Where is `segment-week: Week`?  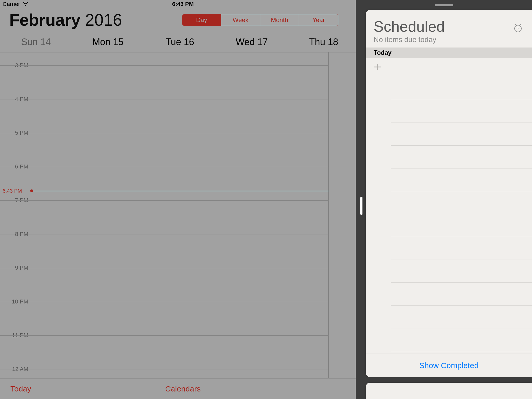 segment-week: Week is located at coordinates (241, 20).